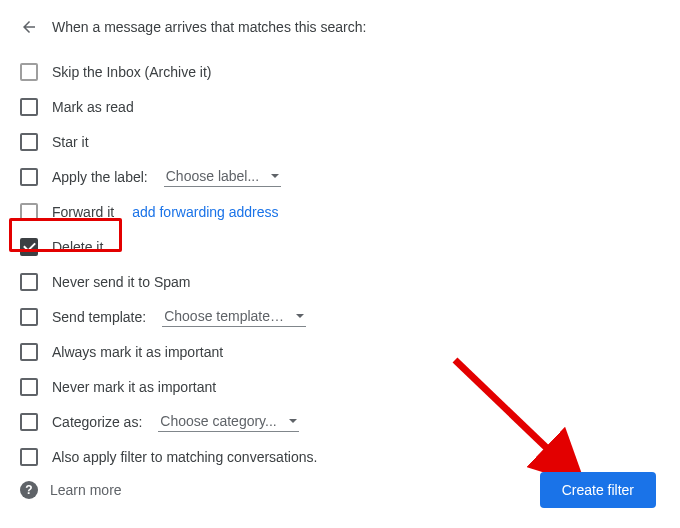 The width and height of the screenshot is (680, 528). I want to click on option-mark-read: Mark as read, so click(338, 106).